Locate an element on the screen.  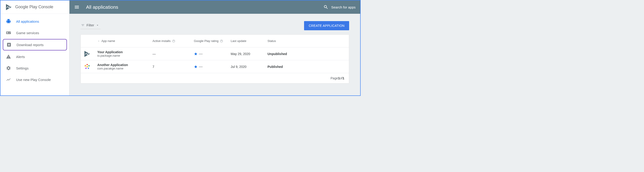
sidebar-item-all-applications: All applications is located at coordinates (35, 21).